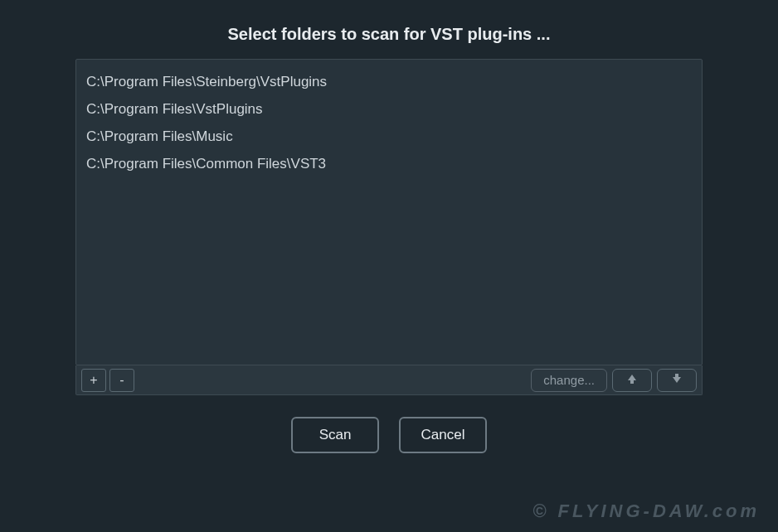 The width and height of the screenshot is (778, 532). Describe the element at coordinates (335, 435) in the screenshot. I see `scan-button: Scan` at that location.